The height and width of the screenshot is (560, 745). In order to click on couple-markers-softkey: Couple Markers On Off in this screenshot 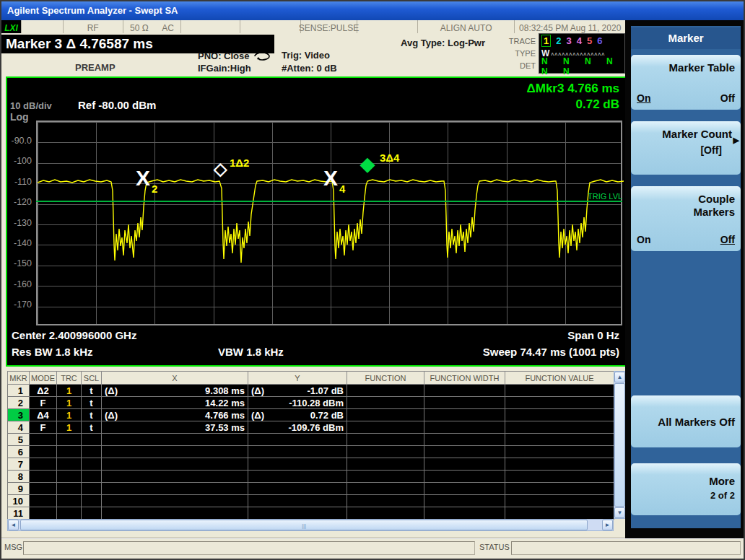, I will do `click(686, 219)`.